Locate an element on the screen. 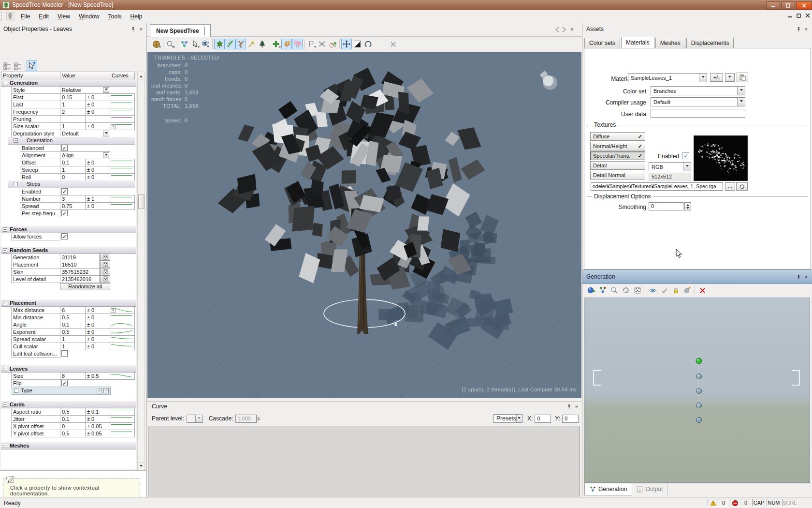 This screenshot has width=812, height=508. property-variance: ± 1 is located at coordinates (98, 199).